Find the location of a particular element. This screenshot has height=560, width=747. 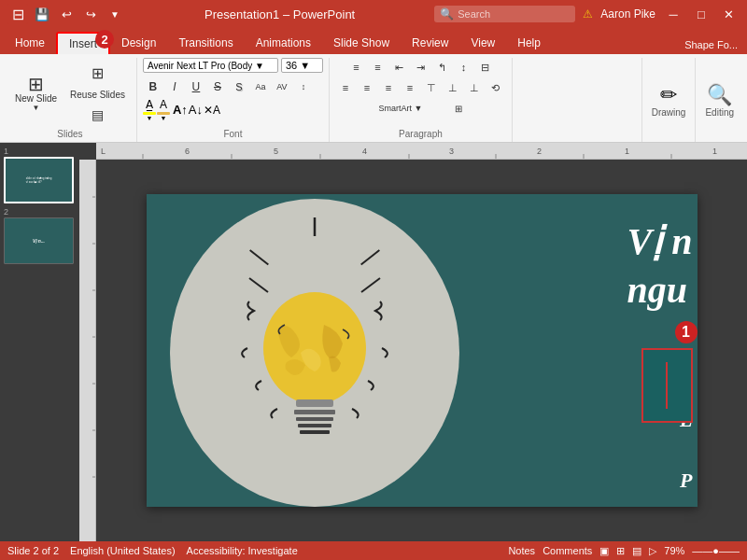

shadow-button: S is located at coordinates (239, 87).